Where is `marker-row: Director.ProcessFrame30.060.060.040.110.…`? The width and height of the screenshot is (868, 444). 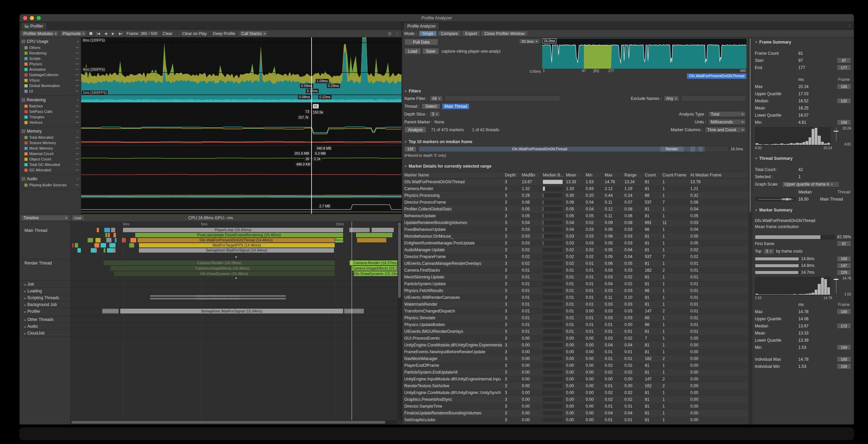
marker-row: Director.ProcessFrame30.060.060.040.110.… is located at coordinates (575, 202).